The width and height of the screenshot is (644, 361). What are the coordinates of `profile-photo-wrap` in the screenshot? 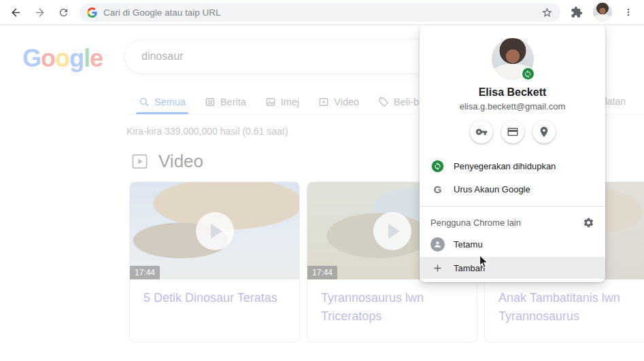 It's located at (513, 59).